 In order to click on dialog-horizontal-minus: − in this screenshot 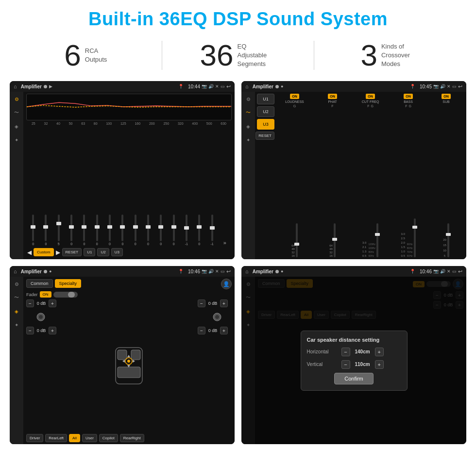, I will do `click(346, 352)`.